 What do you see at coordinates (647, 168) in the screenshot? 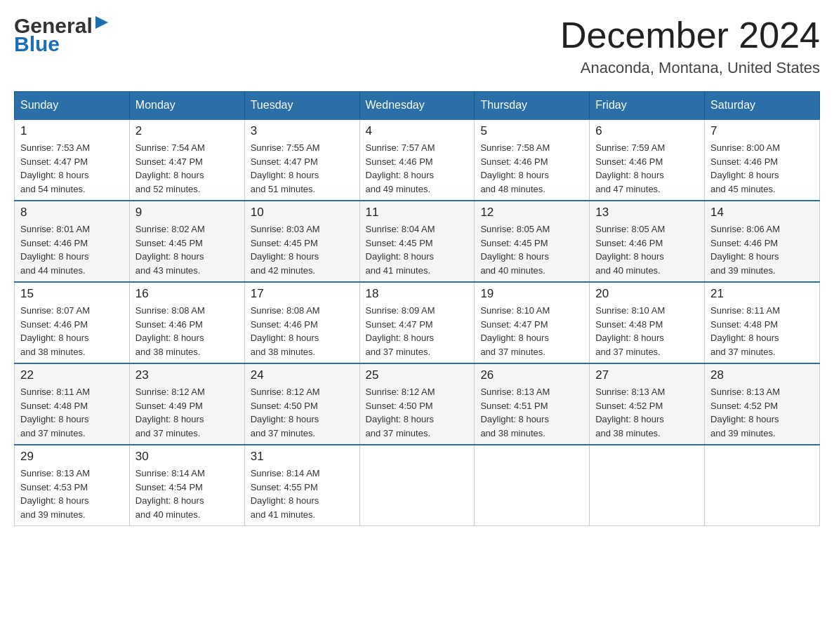
I see `day-info: Sunrise: 7:59 AMSunset: 4:46 PMDaylight:…` at bounding box center [647, 168].